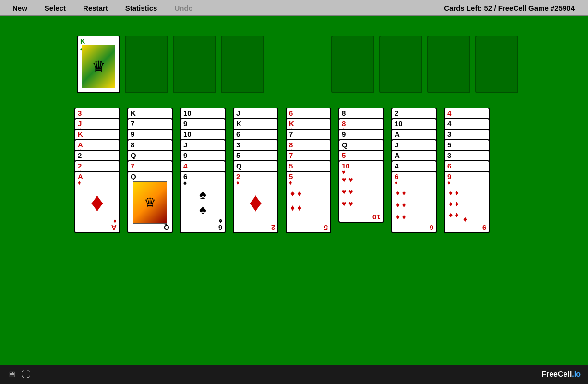 This screenshot has width=588, height=384. Describe the element at coordinates (467, 202) in the screenshot. I see `card-9d-c8: 9 ♦ ♦ ♦ ♦ ♦ ♦ ♦ ♦ 9` at that location.